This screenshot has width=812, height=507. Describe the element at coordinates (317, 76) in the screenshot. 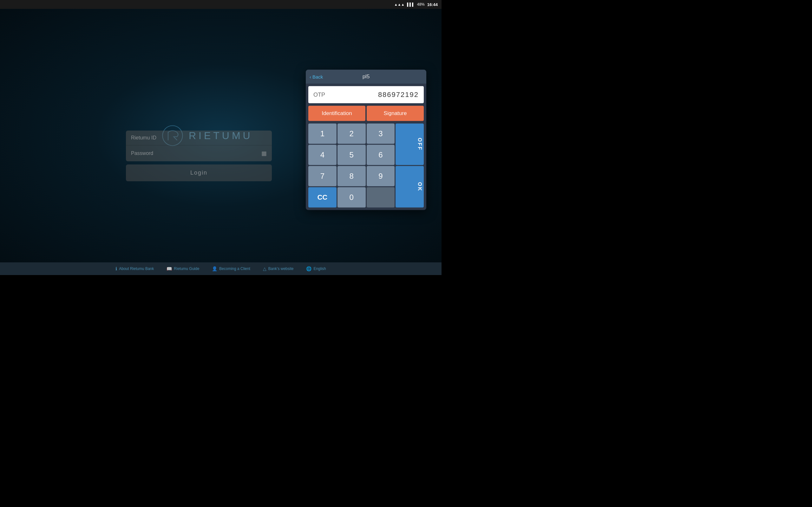

I see `back-label: Back` at that location.